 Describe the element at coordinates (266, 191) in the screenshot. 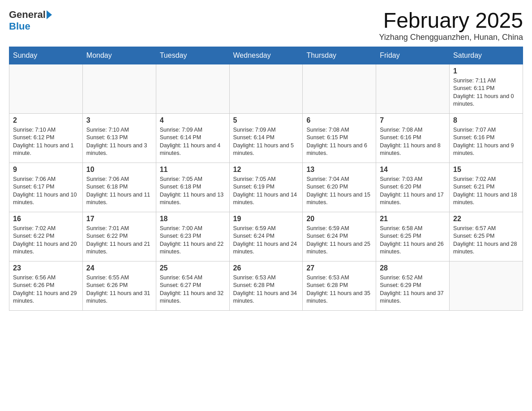

I see `day-info: Sunrise: 7:05 AM Sunset: 6:19 PM Dayligh…` at that location.